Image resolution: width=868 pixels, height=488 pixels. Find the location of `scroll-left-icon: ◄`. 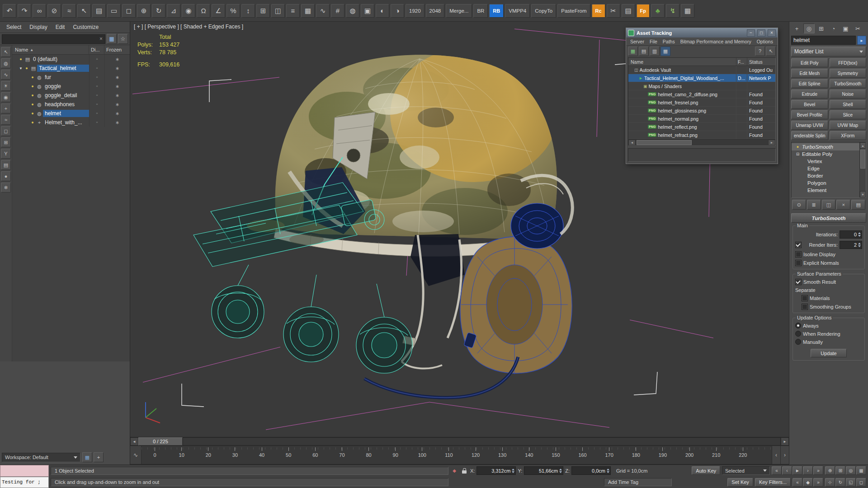

scroll-left-icon: ◄ is located at coordinates (632, 143).